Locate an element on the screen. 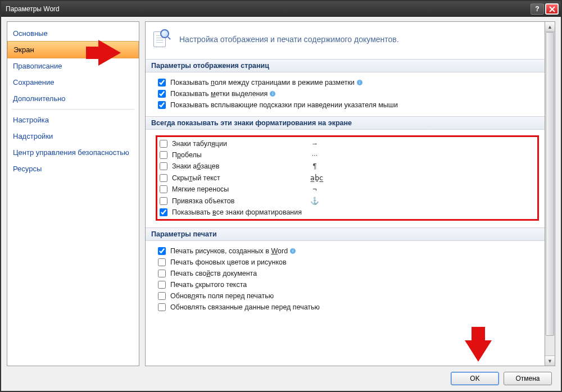 The height and width of the screenshot is (392, 562). scroll-track is located at coordinates (550, 194).